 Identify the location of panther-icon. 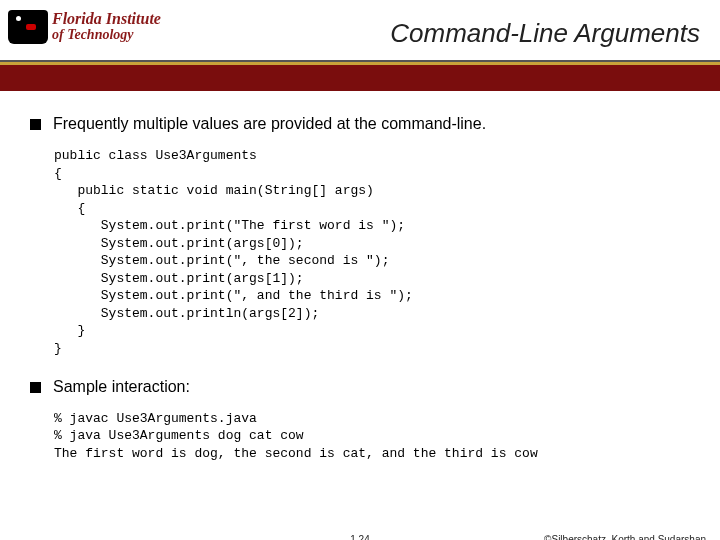
(28, 27).